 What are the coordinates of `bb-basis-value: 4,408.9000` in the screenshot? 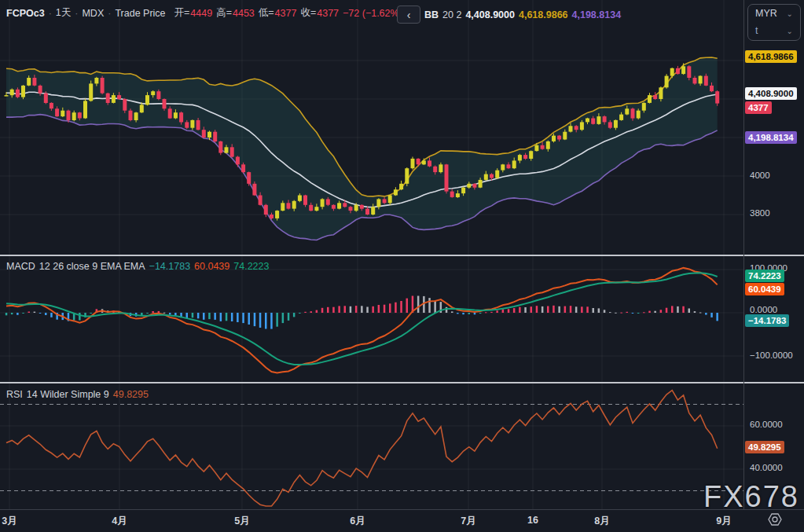 It's located at (490, 15).